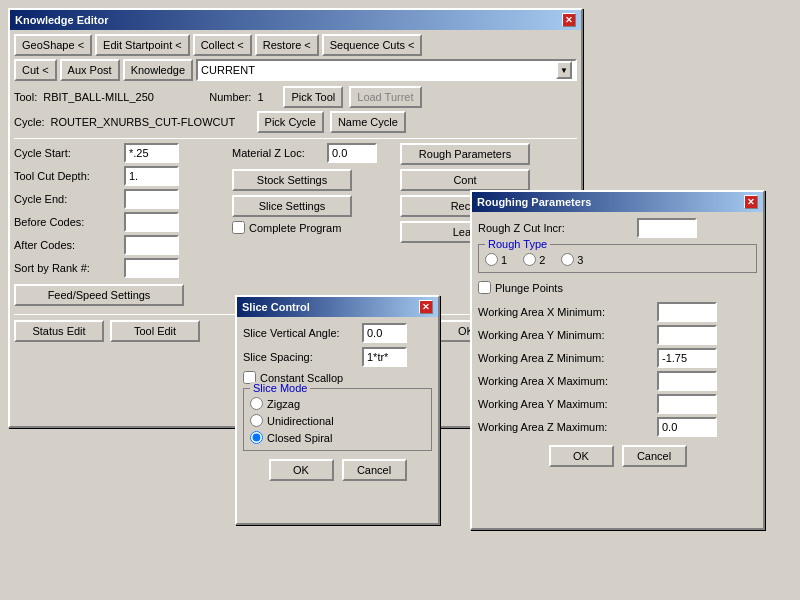 This screenshot has width=800, height=600. What do you see at coordinates (280, 153) in the screenshot?
I see `material-z-loc-label: Material Z Loc:` at bounding box center [280, 153].